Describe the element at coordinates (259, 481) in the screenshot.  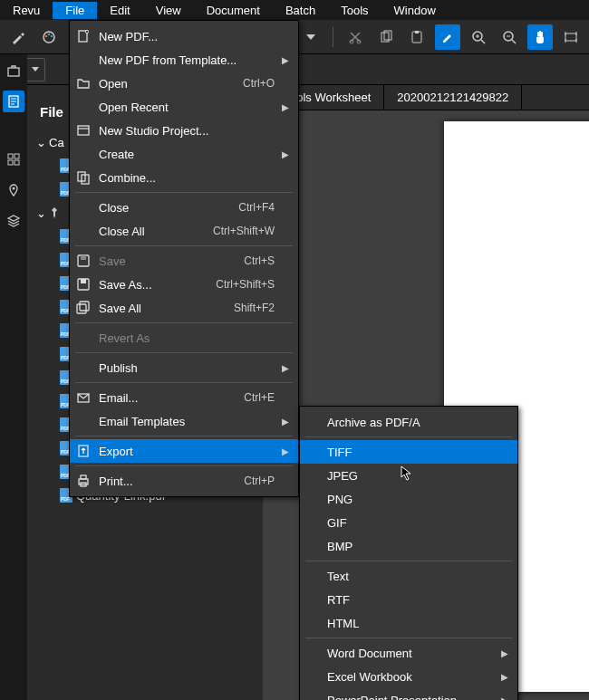
I see `menu-shortcut: Ctrl+P` at that location.